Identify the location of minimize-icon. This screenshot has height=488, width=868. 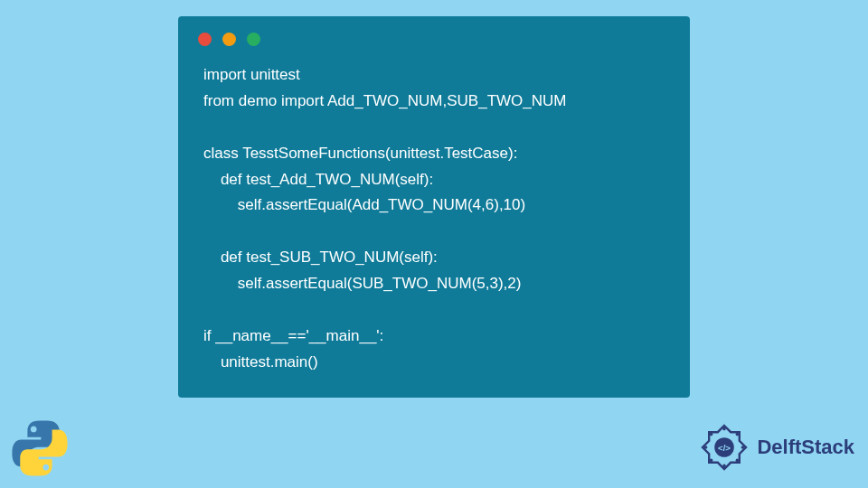
(230, 40).